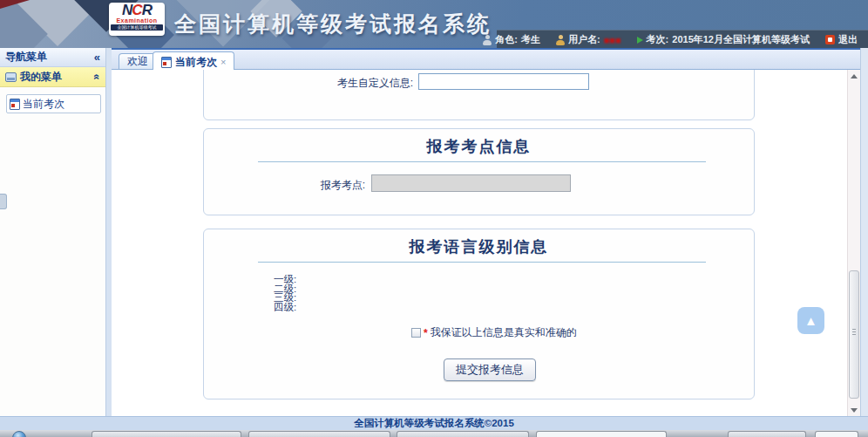 Image resolution: width=868 pixels, height=437 pixels. I want to click on agree-row: * 我保证以上信息是真实和准确的, so click(494, 333).